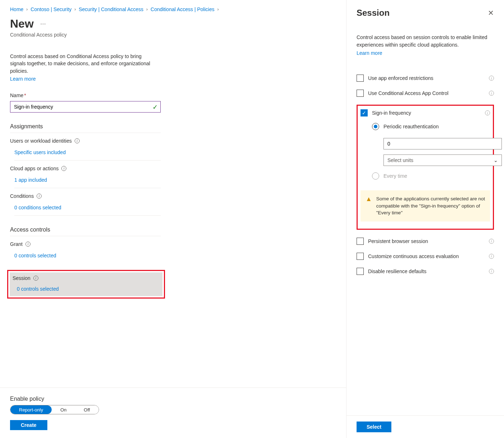 This screenshot has height=438, width=504. Describe the element at coordinates (87, 410) in the screenshot. I see `toggle-off: Off` at that location.